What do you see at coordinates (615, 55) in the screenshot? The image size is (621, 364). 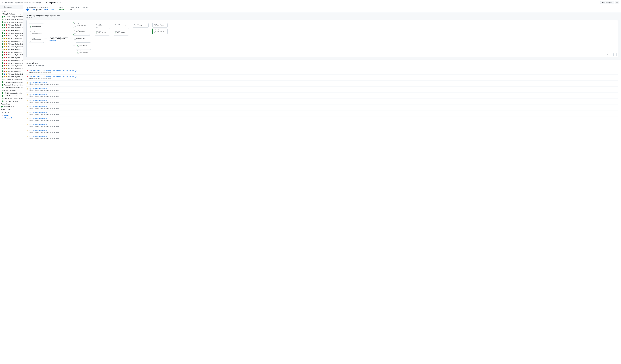 I see `zoom-in-button: +` at bounding box center [615, 55].